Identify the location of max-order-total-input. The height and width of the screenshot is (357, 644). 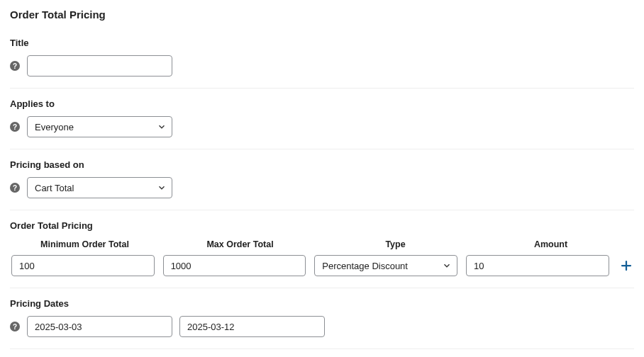
(235, 266).